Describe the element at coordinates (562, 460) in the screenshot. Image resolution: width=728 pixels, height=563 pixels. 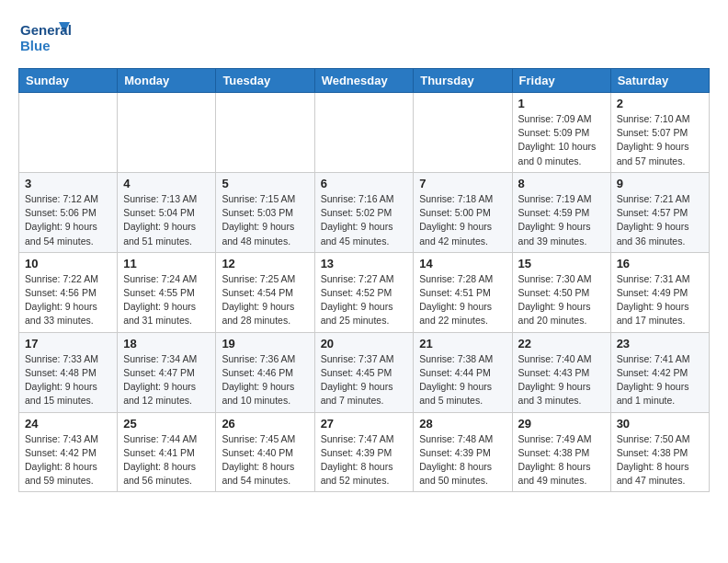
I see `day-info: Sunrise: 7:49 AM Sunset: 4:38 PM Dayligh…` at that location.